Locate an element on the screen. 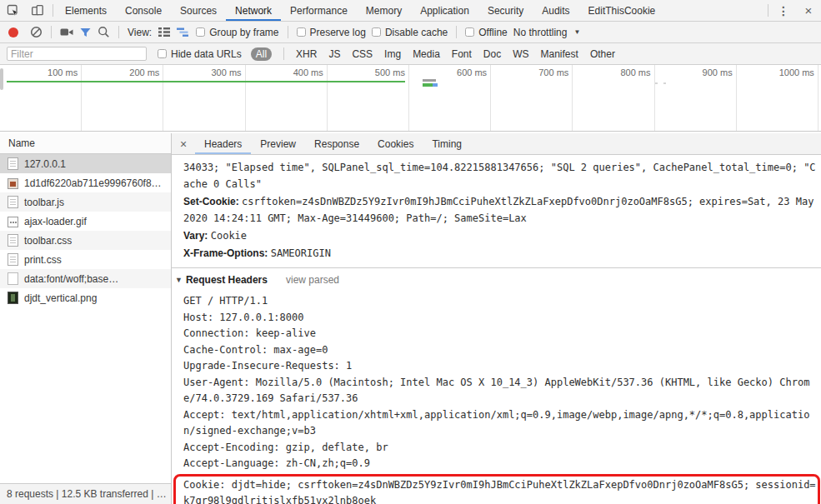 The image size is (821, 504). header-value: csrftoken=z4sDnWBZDz5Y9zIvr0mI9hJBmCciPu… is located at coordinates (498, 210).